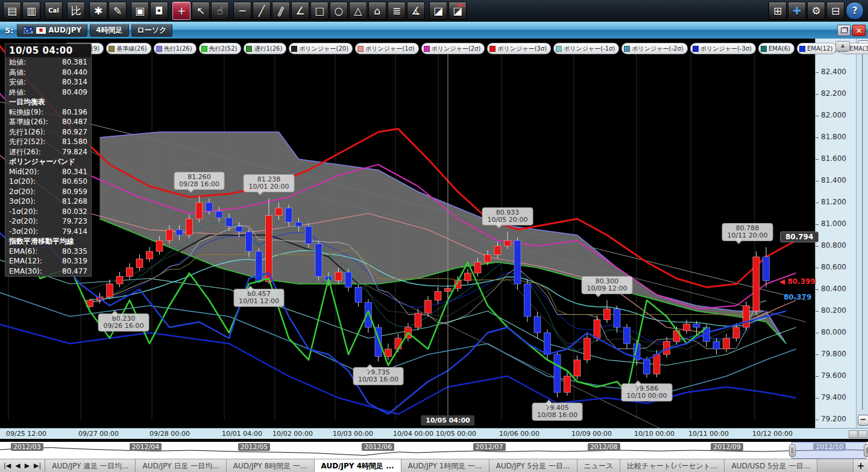 This screenshot has height=472, width=868. What do you see at coordinates (519, 48) in the screenshot?
I see `legend-button: ボリンジャー(3σ)` at bounding box center [519, 48].